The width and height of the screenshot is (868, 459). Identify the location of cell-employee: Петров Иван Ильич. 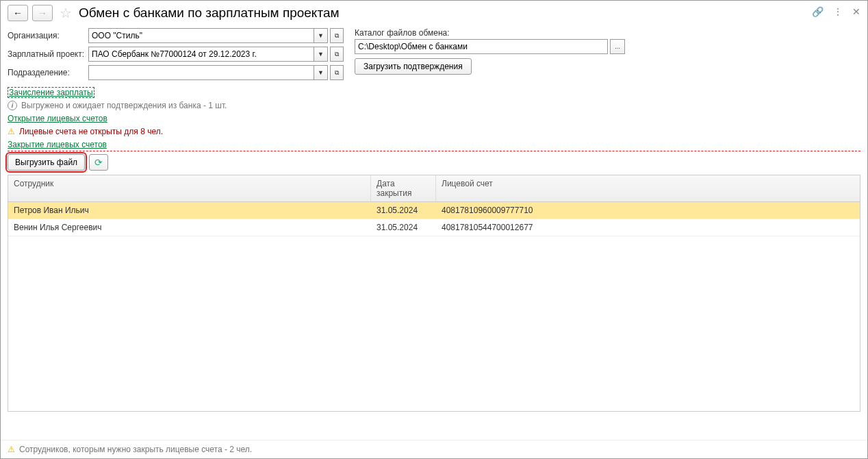
(190, 210).